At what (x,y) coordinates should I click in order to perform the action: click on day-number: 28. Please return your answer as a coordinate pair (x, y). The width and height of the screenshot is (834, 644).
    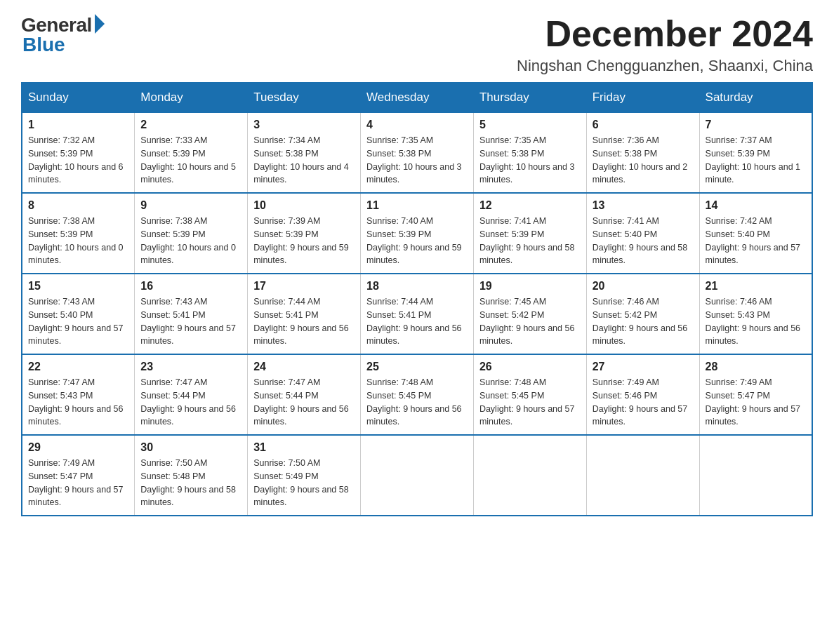
    Looking at the image, I should click on (755, 367).